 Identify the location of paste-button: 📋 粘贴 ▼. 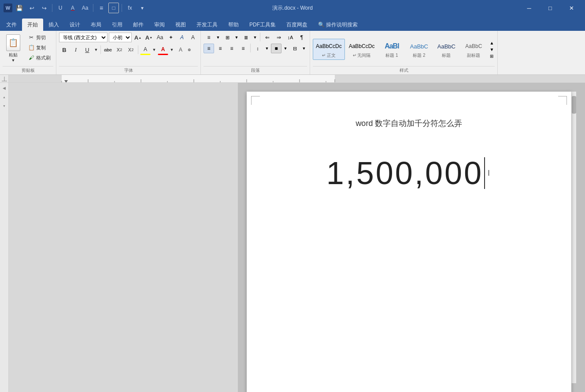
(13, 48).